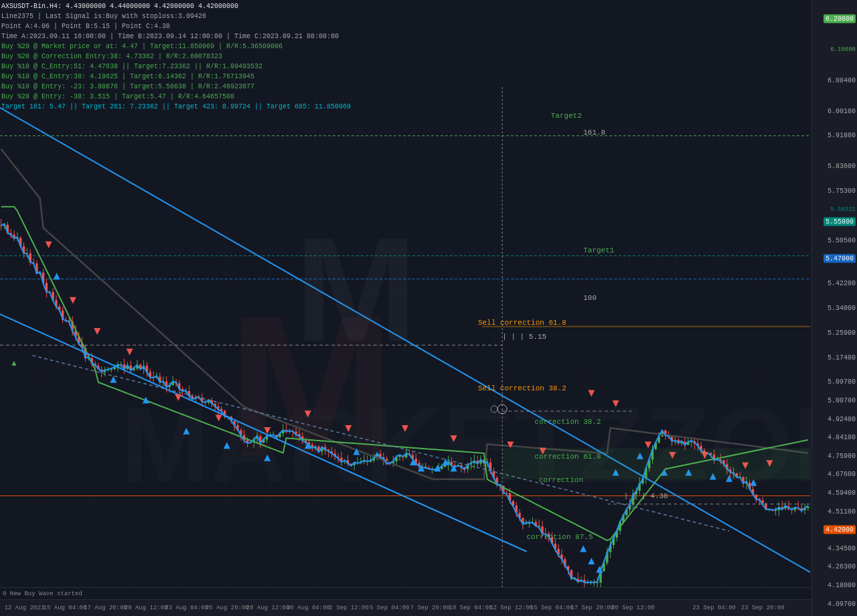 This screenshot has width=857, height=616. Describe the element at coordinates (471, 608) in the screenshot. I see `time-11: 10 Sep 04:00` at that location.